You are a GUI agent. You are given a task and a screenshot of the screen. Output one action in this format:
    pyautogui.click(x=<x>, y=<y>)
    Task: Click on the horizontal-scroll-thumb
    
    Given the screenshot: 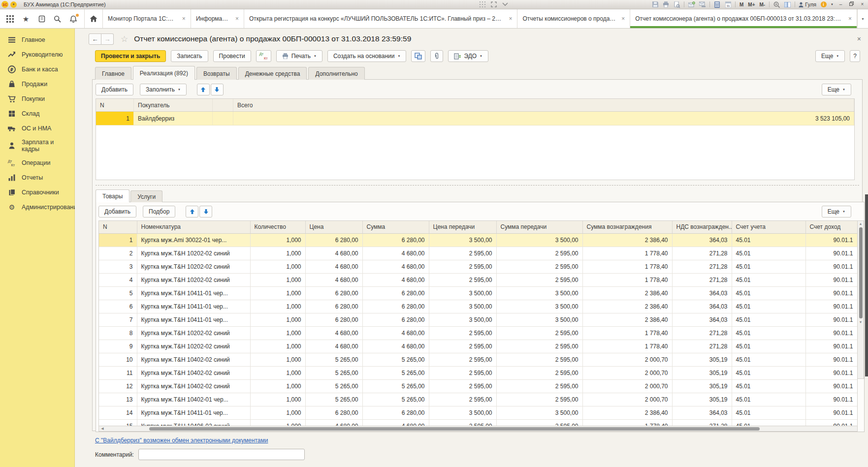 What is the action you would take?
    pyautogui.click(x=454, y=429)
    